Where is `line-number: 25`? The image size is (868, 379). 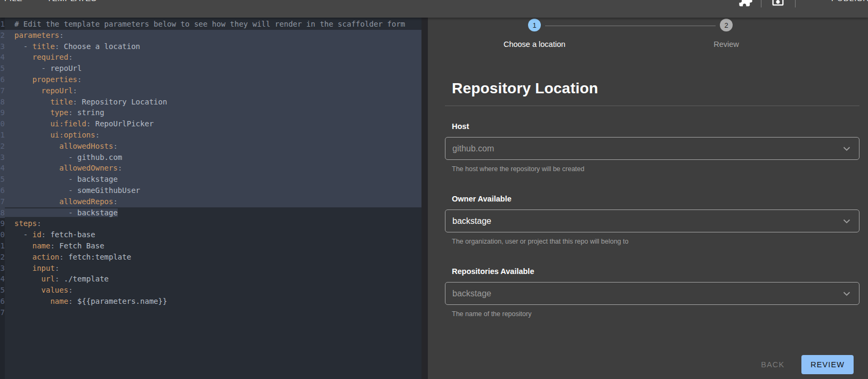 line-number: 25 is located at coordinates (2, 290).